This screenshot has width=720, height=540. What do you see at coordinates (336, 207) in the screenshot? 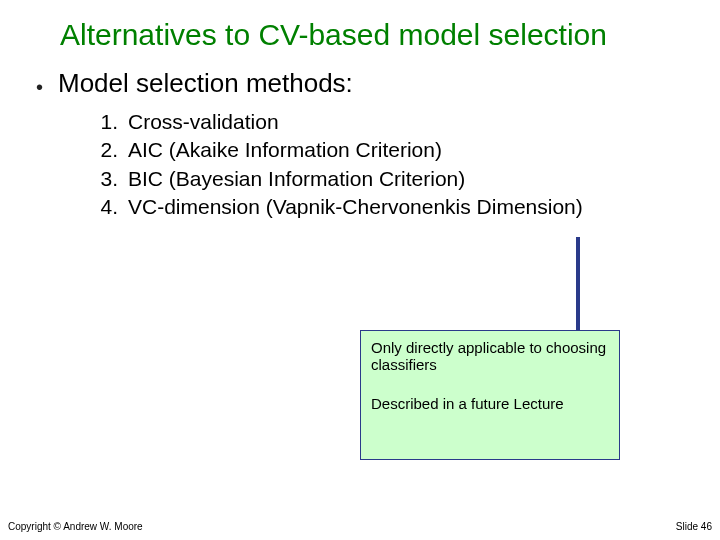
I see `list-item: 4. VC-dimension (Vapnik-Chervonenkis Dim…` at bounding box center [336, 207].